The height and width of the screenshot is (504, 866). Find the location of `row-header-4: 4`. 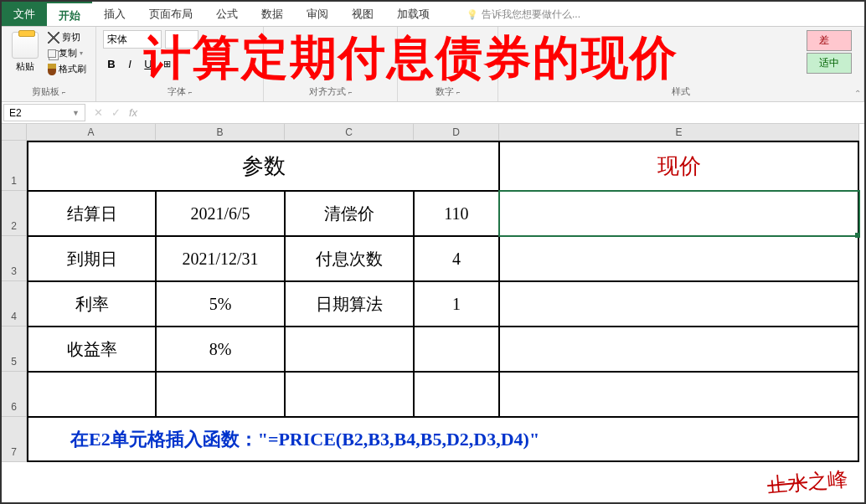

row-header-4: 4 is located at coordinates (14, 304).